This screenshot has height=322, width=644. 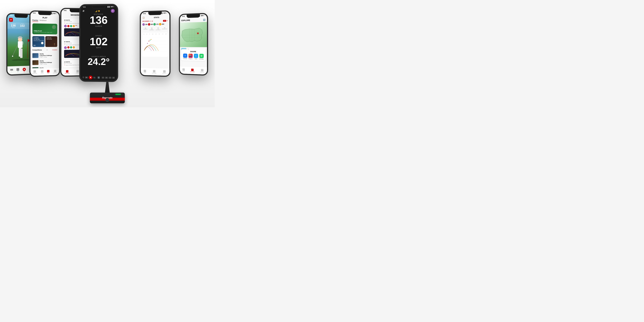 What do you see at coordinates (185, 56) in the screenshot?
I see `share-facebook: f Facebook` at bounding box center [185, 56].